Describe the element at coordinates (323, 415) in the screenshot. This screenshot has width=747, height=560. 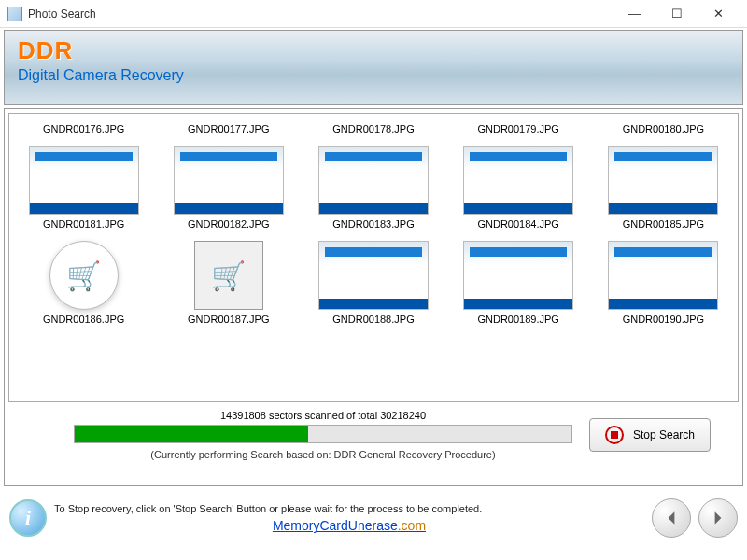
I see `progress-status-text: 14391808 sectors scanned of total 302182…` at that location.